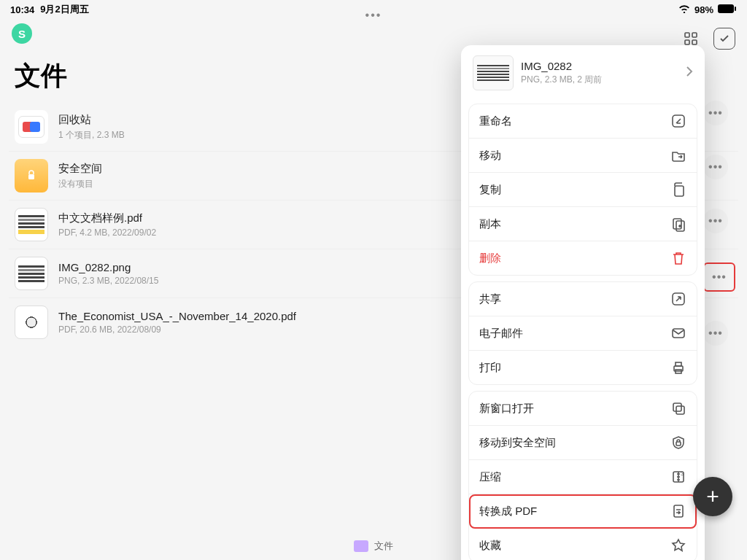 The height and width of the screenshot is (560, 747). What do you see at coordinates (583, 299) in the screenshot?
I see `share-button: 共享` at bounding box center [583, 299].